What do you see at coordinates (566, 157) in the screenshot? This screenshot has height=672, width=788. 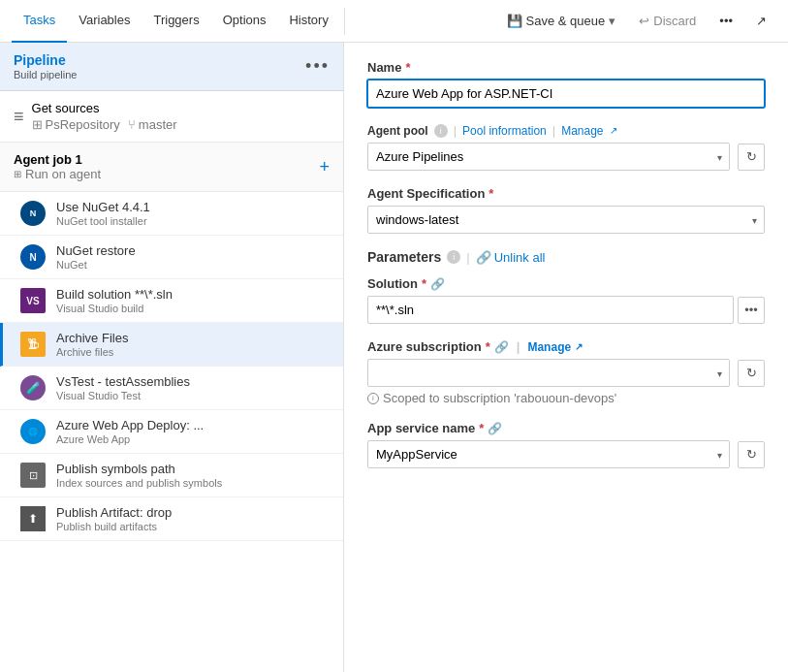 I see `agent-pool-select-row: Azure Pipelines ▾ ↻` at bounding box center [566, 157].